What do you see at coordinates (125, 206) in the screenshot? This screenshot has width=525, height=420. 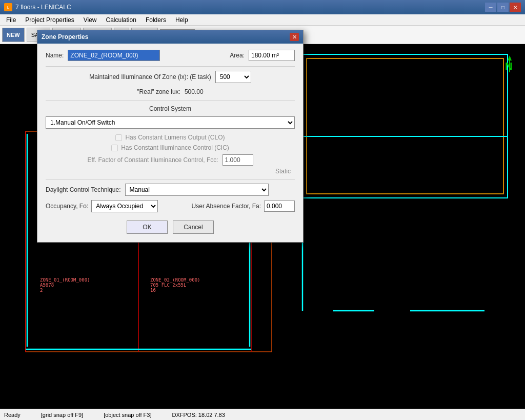 I see `occupancy-select: Always Occupied Intermittent Rarely Occu…` at bounding box center [125, 206].